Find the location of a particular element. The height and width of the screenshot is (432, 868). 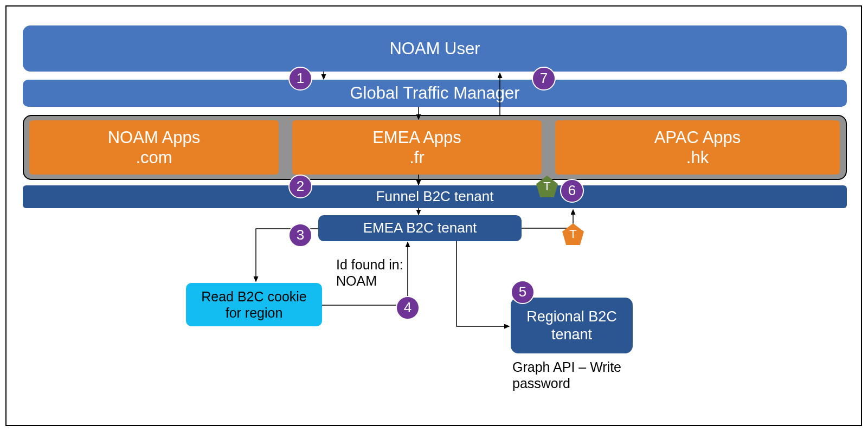

box-apac-apps: APAC Apps.hk is located at coordinates (697, 147).